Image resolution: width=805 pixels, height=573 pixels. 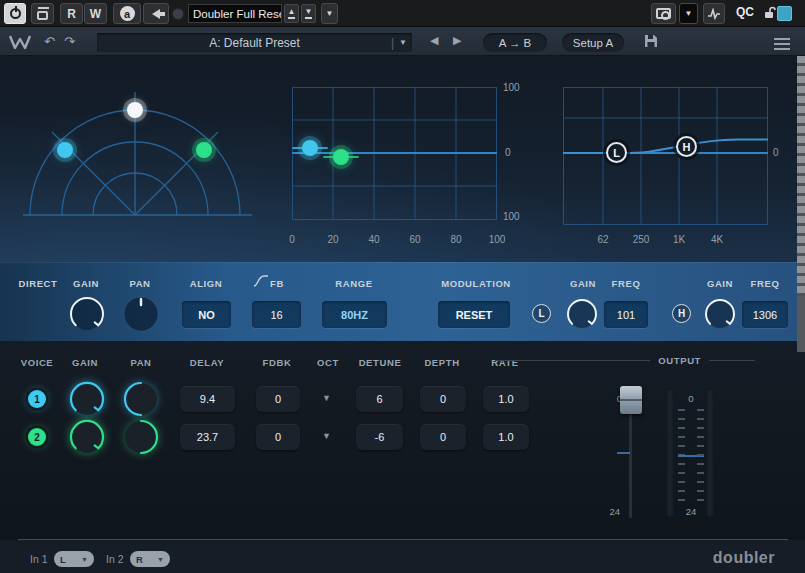 I want to click on eq-low-letter: L, so click(x=616, y=153).